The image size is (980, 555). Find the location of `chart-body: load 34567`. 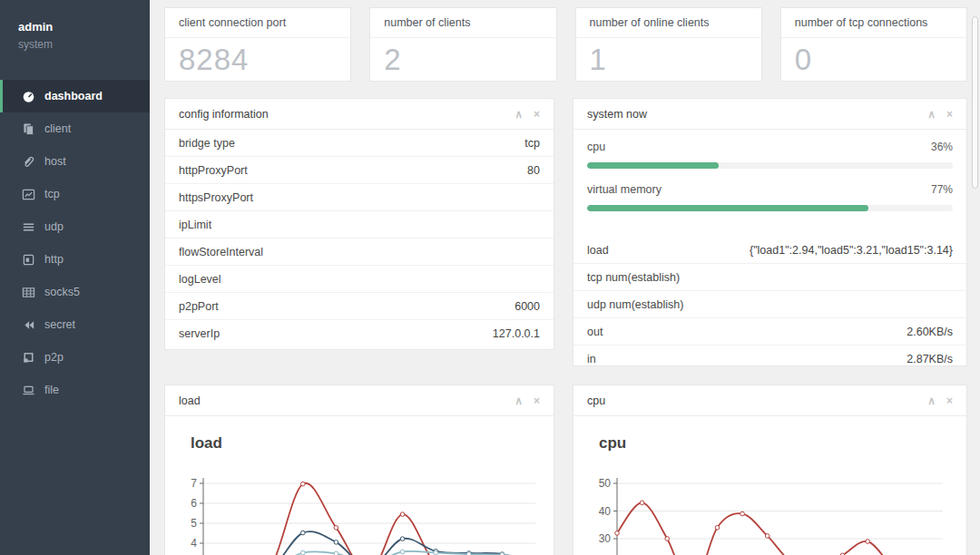

chart-body: load 34567 is located at coordinates (359, 486).